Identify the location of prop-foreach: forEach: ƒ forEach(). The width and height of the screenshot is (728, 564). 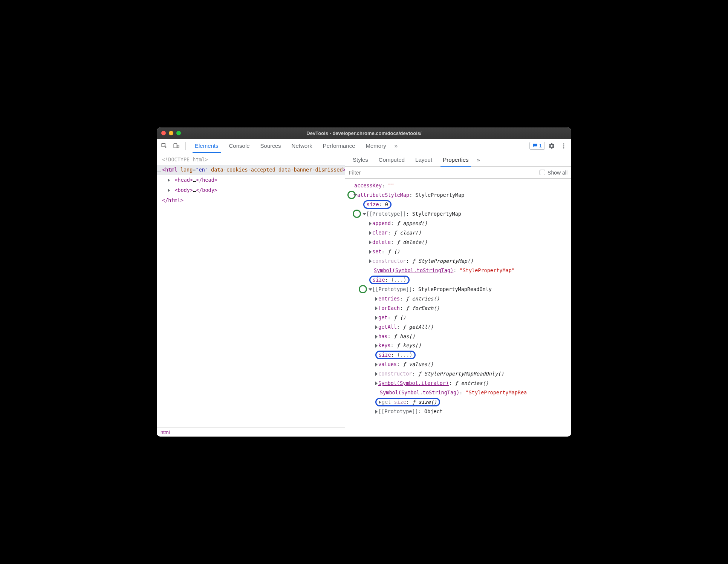
(458, 308).